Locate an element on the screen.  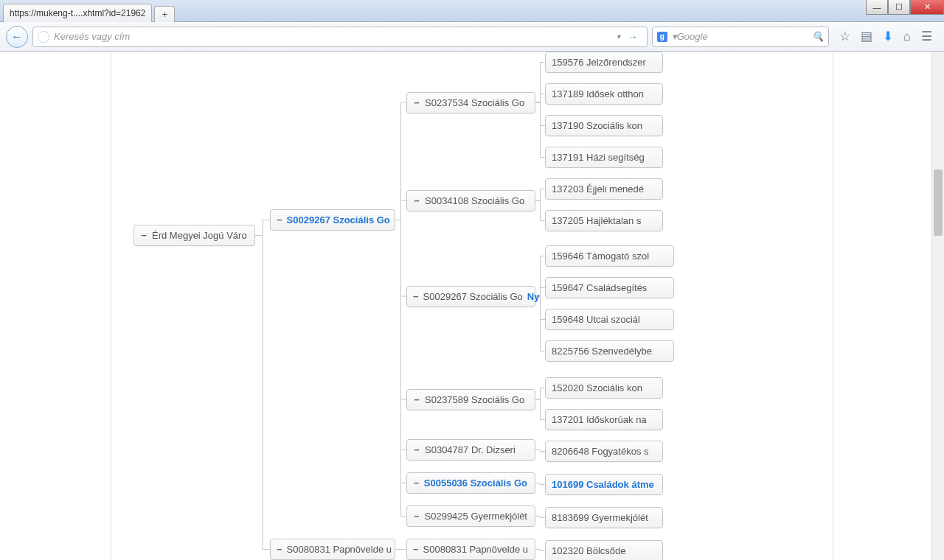
reading-list-icon: ▤ is located at coordinates (867, 37).